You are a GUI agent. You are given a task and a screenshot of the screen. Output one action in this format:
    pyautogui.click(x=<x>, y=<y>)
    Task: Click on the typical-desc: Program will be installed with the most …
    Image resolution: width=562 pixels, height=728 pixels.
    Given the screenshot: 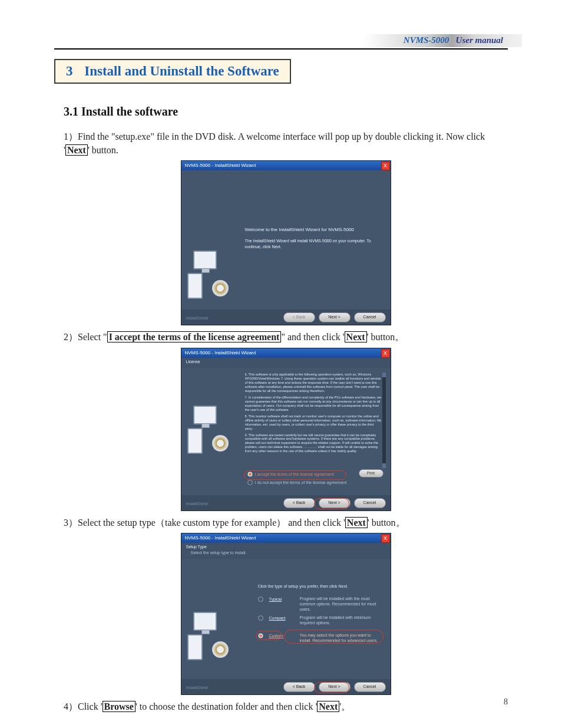 What is the action you would take?
    pyautogui.click(x=341, y=604)
    